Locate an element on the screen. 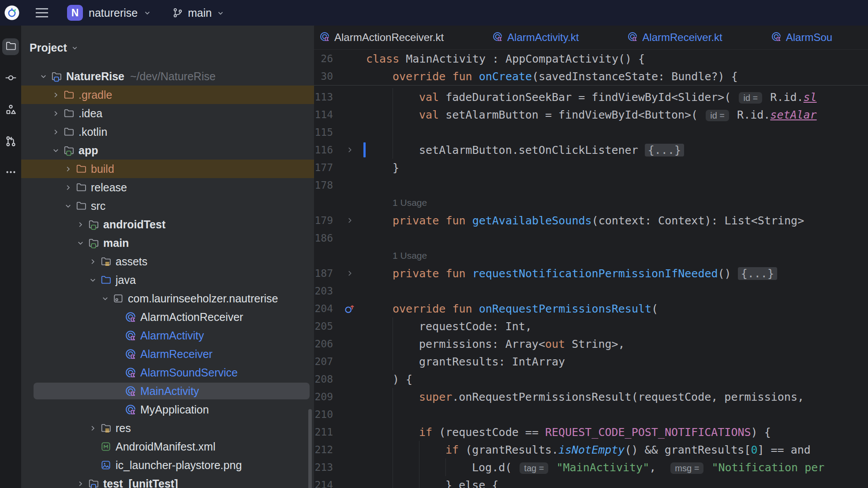  line-number: 208 is located at coordinates (324, 379).